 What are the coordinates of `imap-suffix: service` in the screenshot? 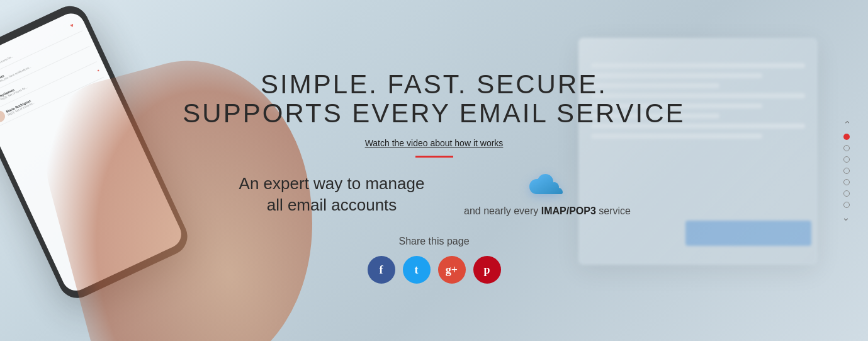 It's located at (613, 211).